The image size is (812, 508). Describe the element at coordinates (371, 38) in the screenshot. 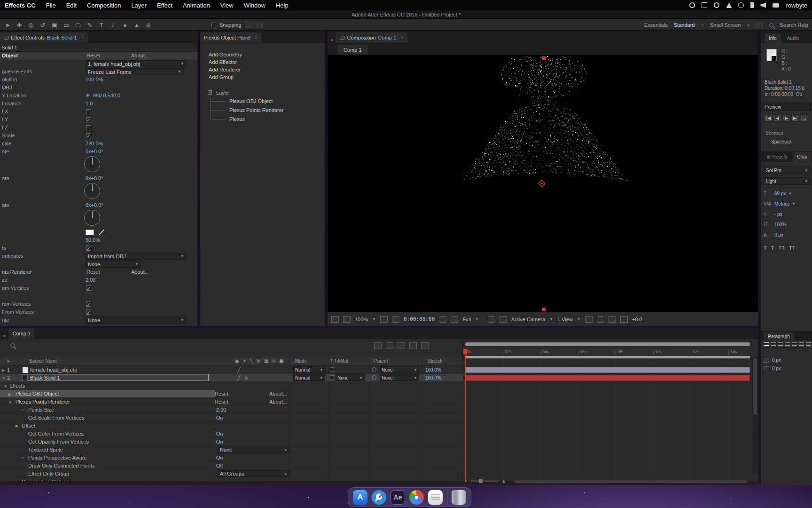

I see `composition-tab: Composition Comp 1 ≡` at that location.